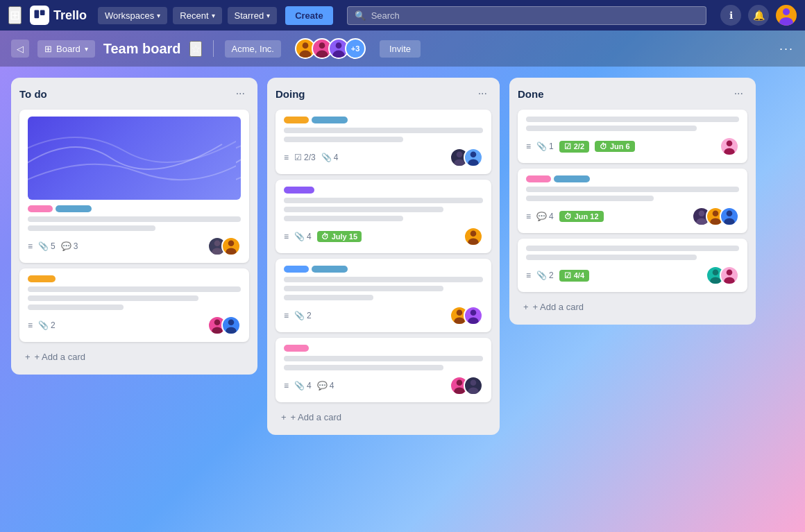 The image size is (805, 532). Describe the element at coordinates (527, 15) in the screenshot. I see `search-bar: 🔍` at that location.